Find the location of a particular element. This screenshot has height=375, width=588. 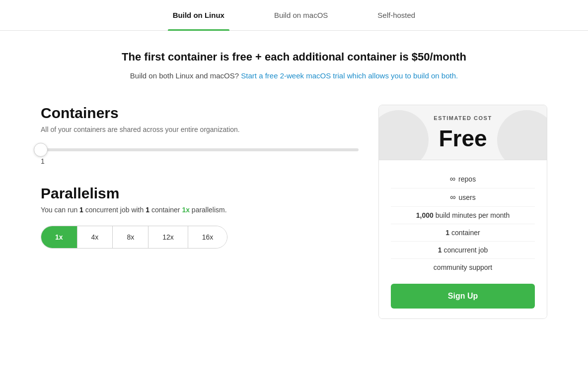

pricing-headline: The first container is free + each addit… is located at coordinates (294, 57).